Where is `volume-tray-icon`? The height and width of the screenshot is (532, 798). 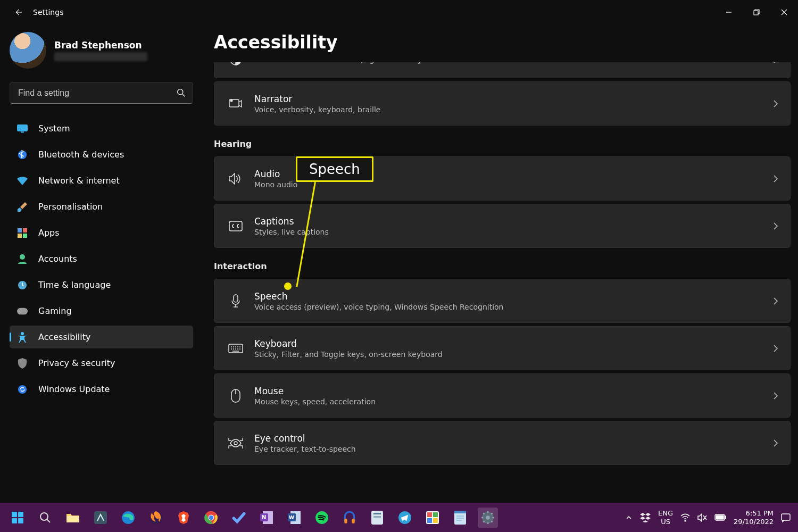
volume-tray-icon is located at coordinates (702, 518).